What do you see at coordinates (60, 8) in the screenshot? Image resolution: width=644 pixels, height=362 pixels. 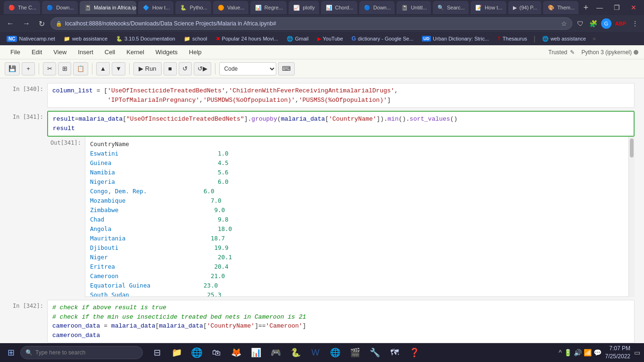 I see `tab-down1: 🔵 Down...` at bounding box center [60, 8].